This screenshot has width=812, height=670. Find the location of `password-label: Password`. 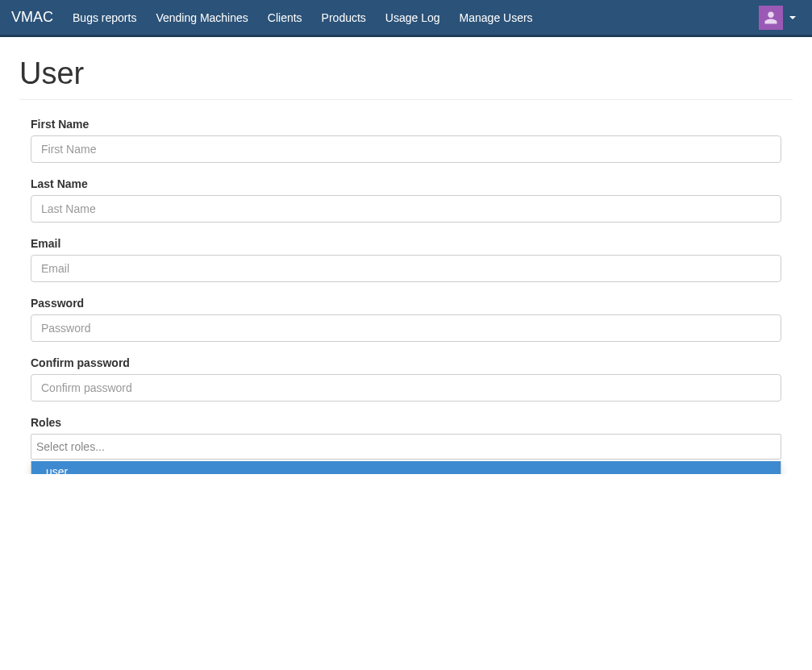

password-label: Password is located at coordinates (406, 303).